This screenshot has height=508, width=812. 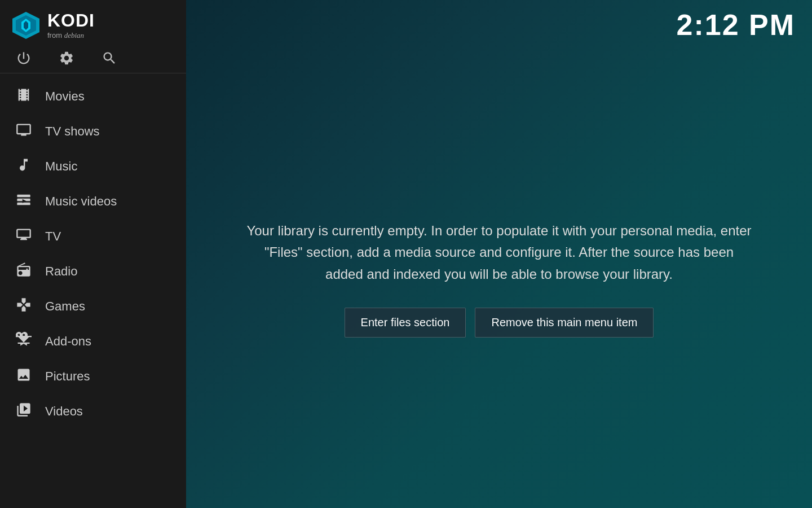 What do you see at coordinates (109, 58) in the screenshot?
I see `search-icon` at bounding box center [109, 58].